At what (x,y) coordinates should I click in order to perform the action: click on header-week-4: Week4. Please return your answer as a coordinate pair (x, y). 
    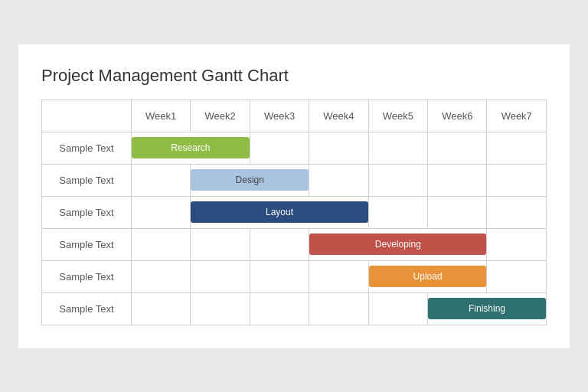
    Looking at the image, I should click on (338, 116).